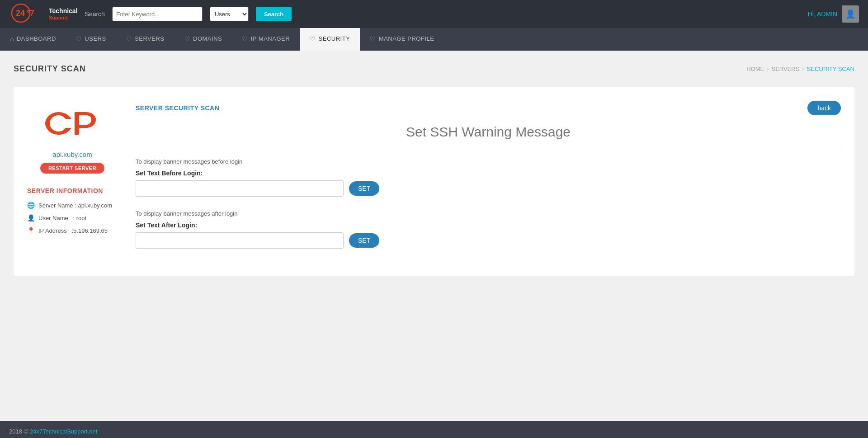 This screenshot has width=868, height=438. I want to click on before-login-row: SET, so click(488, 188).